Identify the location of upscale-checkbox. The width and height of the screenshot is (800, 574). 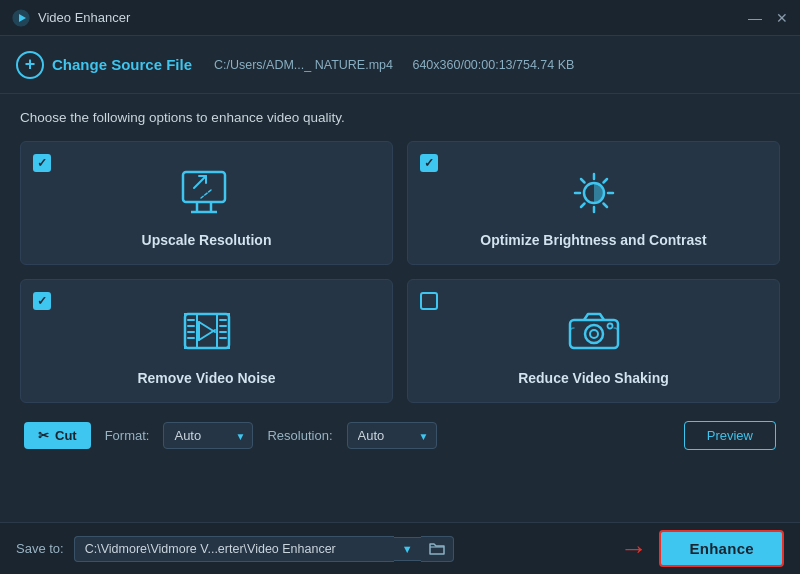
(42, 163).